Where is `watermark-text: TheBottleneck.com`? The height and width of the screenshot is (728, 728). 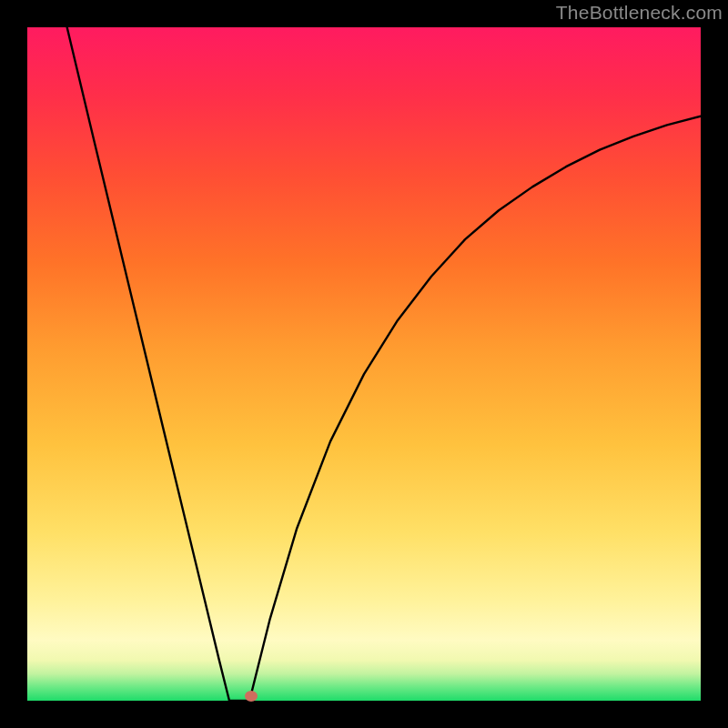
watermark-text: TheBottleneck.com is located at coordinates (639, 13).